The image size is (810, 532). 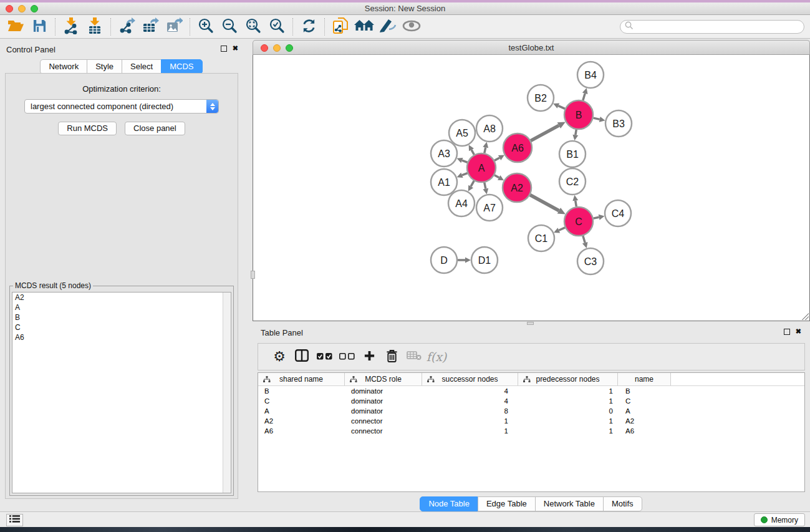 I want to click on function-builder-button: f(x), so click(x=436, y=357).